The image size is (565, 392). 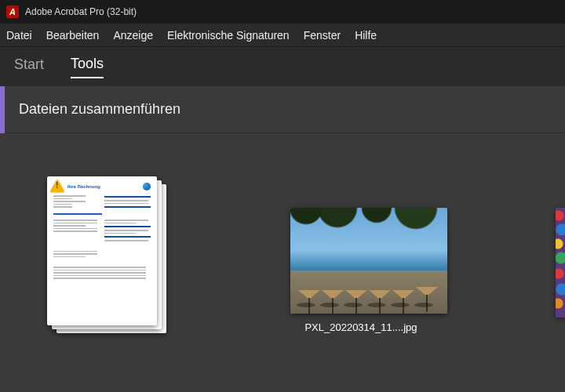 I want to click on title-bar: A Adobe Acrobat Pro (32-bit), so click(x=282, y=12).